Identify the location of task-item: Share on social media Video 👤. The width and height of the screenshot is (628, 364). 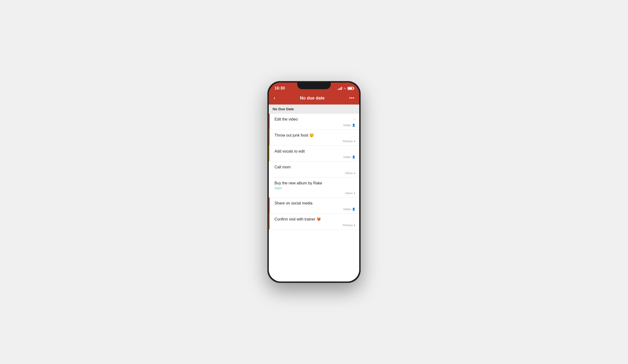
(314, 206).